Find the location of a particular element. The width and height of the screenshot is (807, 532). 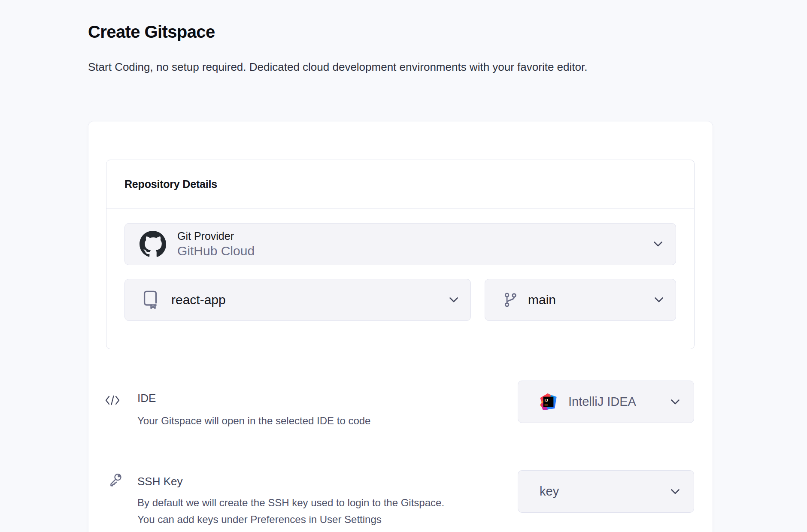

git-provider-select: Git Provider GitHub Cloud is located at coordinates (400, 244).